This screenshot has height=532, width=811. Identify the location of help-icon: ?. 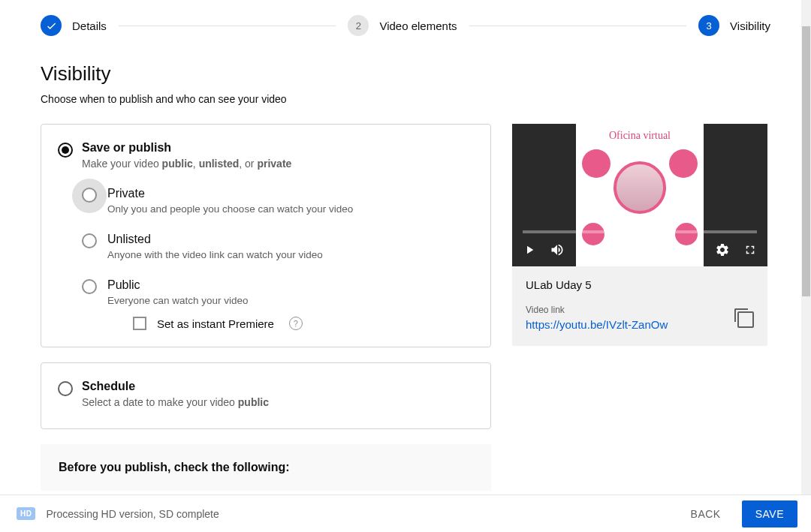
(296, 323).